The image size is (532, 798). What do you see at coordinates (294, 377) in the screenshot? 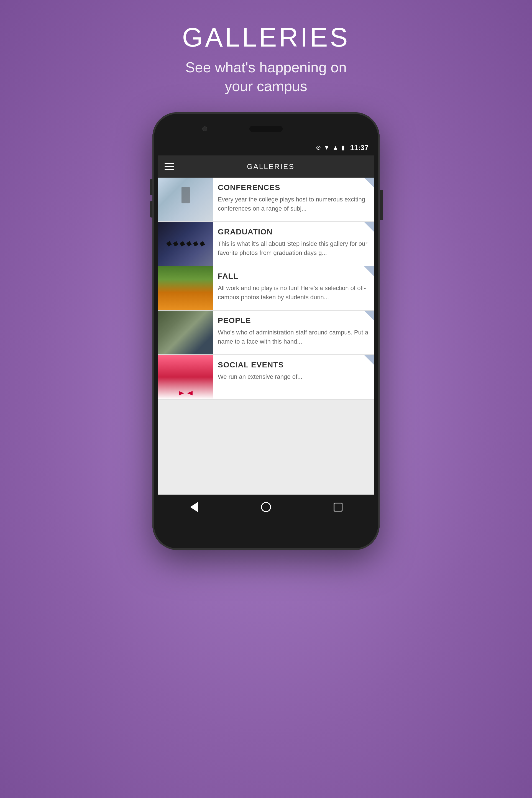
I see `social-events-content: SOCIAL EVENTS We run an extensive range …` at bounding box center [294, 377].